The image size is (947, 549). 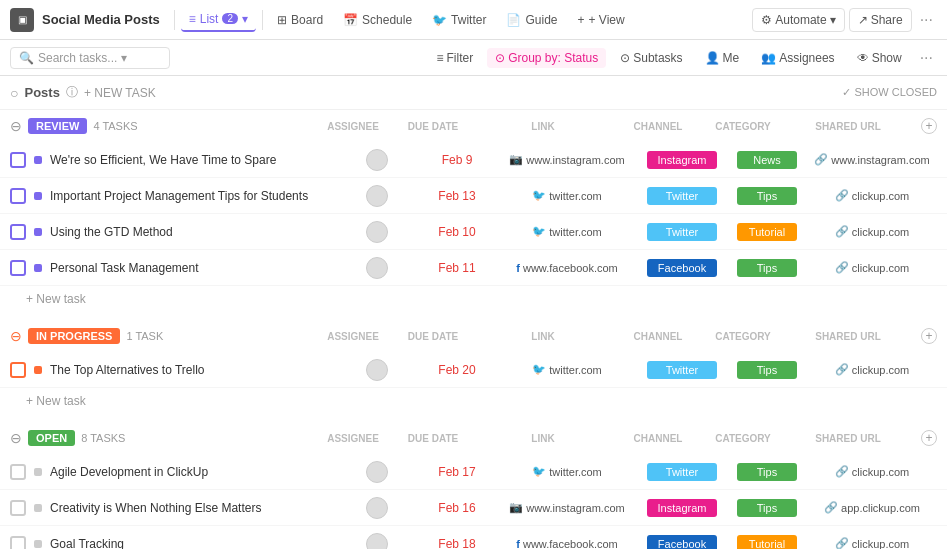 What do you see at coordinates (532, 20) in the screenshot?
I see `tab-guide: 📄 Guide` at bounding box center [532, 20].